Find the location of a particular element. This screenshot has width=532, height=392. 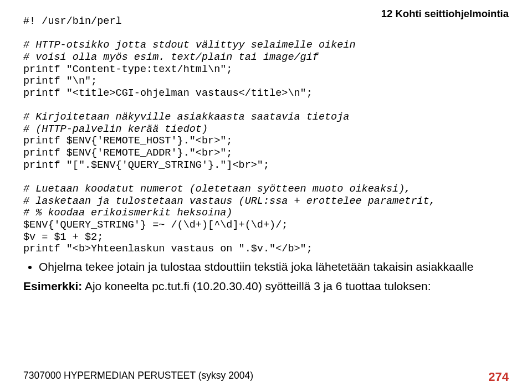

bullet-list: Ohjelma tekee jotain ja tulostaa stdoutt… is located at coordinates (266, 267).